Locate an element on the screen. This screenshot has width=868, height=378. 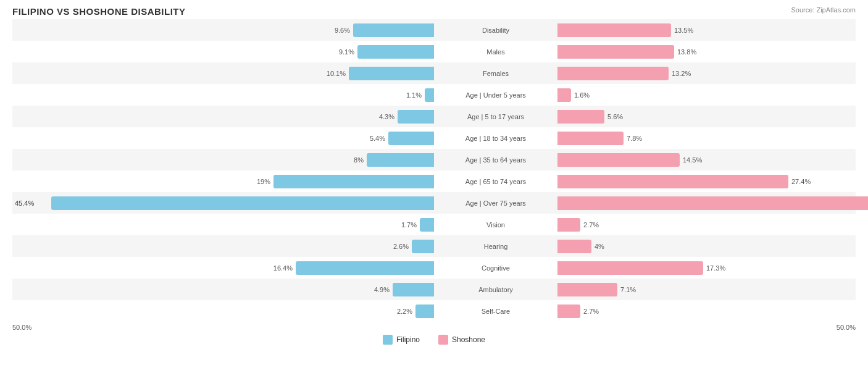
row-label: Males is located at coordinates (496, 52).